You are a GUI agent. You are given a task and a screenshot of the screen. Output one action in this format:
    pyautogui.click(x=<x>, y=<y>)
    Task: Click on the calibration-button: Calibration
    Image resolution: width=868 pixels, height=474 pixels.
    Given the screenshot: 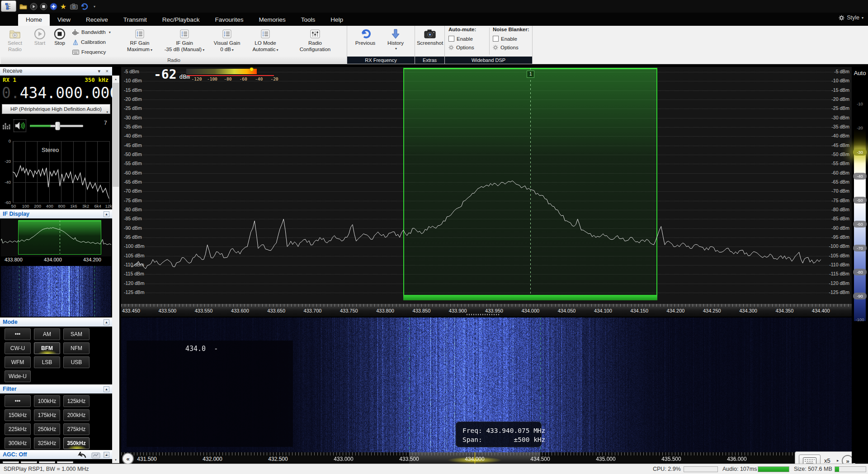 What is the action you would take?
    pyautogui.click(x=89, y=42)
    